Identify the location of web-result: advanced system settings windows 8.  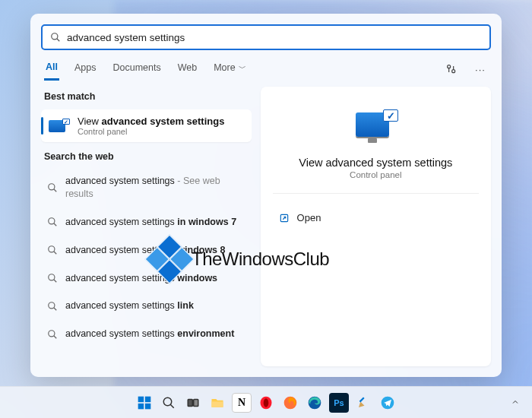
(146, 251).